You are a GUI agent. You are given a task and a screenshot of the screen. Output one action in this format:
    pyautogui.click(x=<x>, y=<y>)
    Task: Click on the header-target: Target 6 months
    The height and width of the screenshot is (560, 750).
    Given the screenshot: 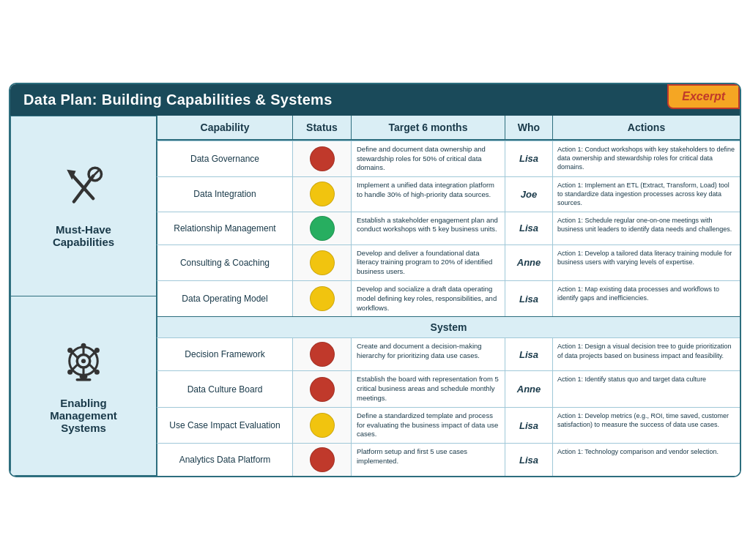 What is the action you would take?
    pyautogui.click(x=428, y=127)
    